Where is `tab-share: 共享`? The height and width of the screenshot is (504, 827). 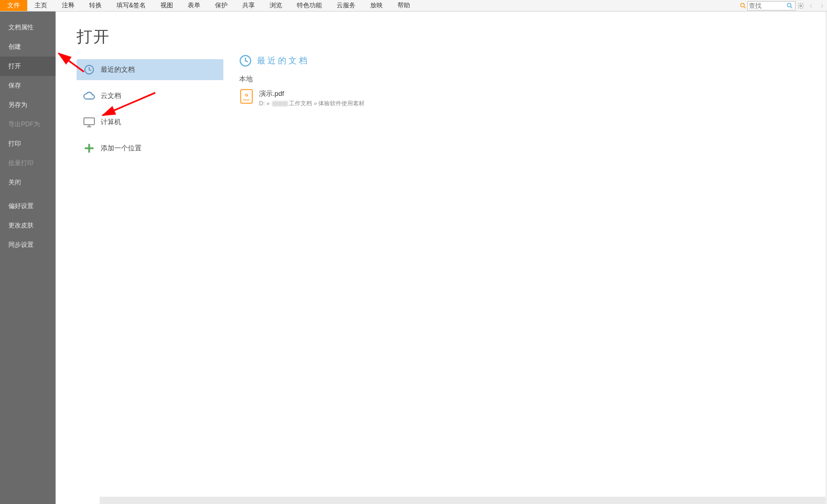
tab-share: 共享 is located at coordinates (249, 5).